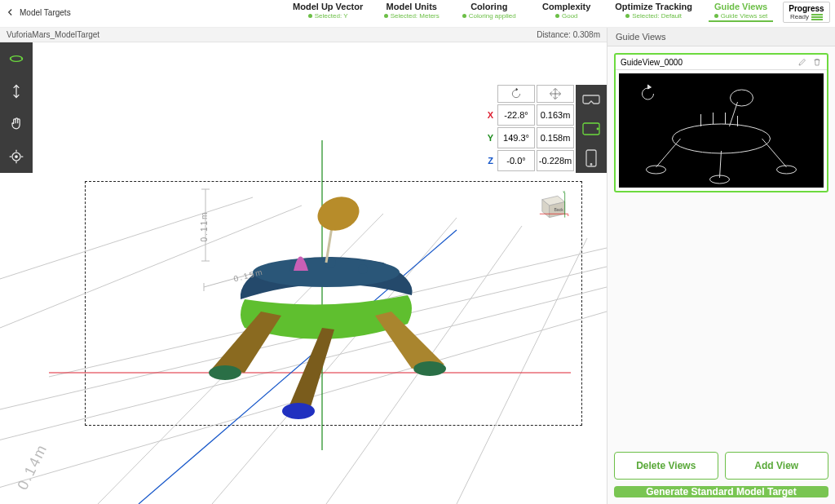  I want to click on translate-header-icon, so click(555, 94).